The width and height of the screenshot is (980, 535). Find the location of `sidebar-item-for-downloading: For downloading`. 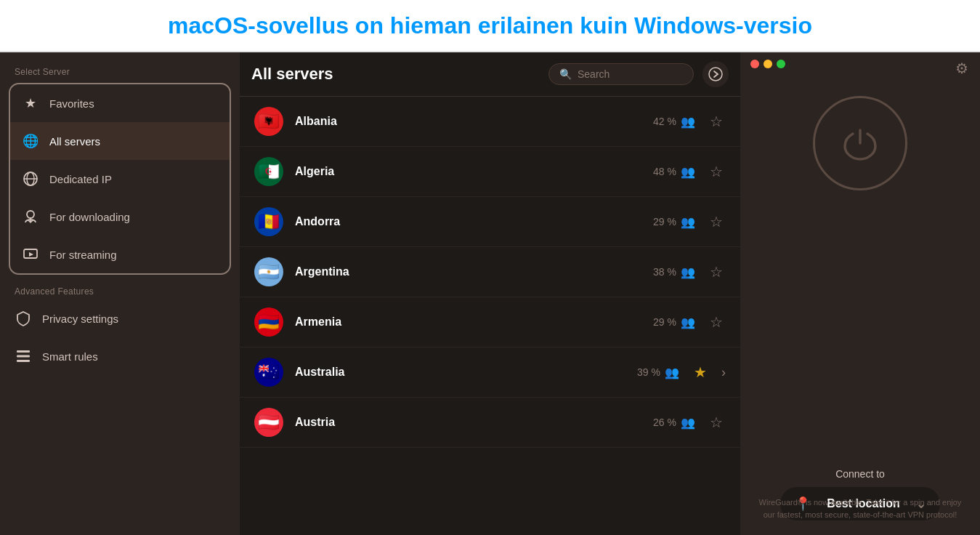

sidebar-item-for-downloading: For downloading is located at coordinates (120, 217).